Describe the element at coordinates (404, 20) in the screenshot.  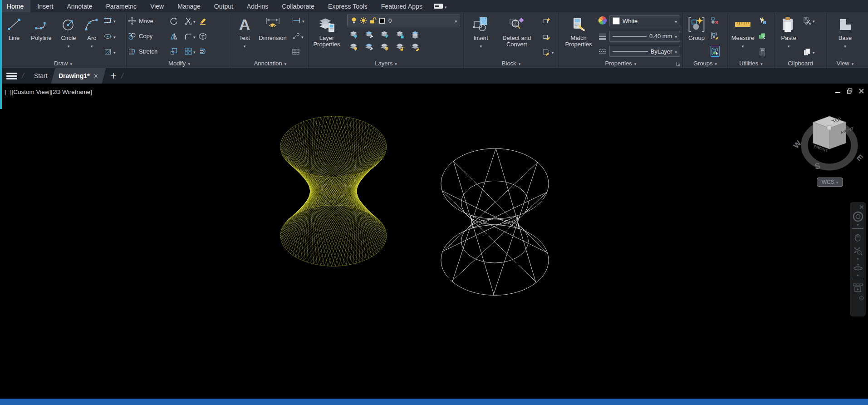
I see `layer-dropdown: 0` at that location.